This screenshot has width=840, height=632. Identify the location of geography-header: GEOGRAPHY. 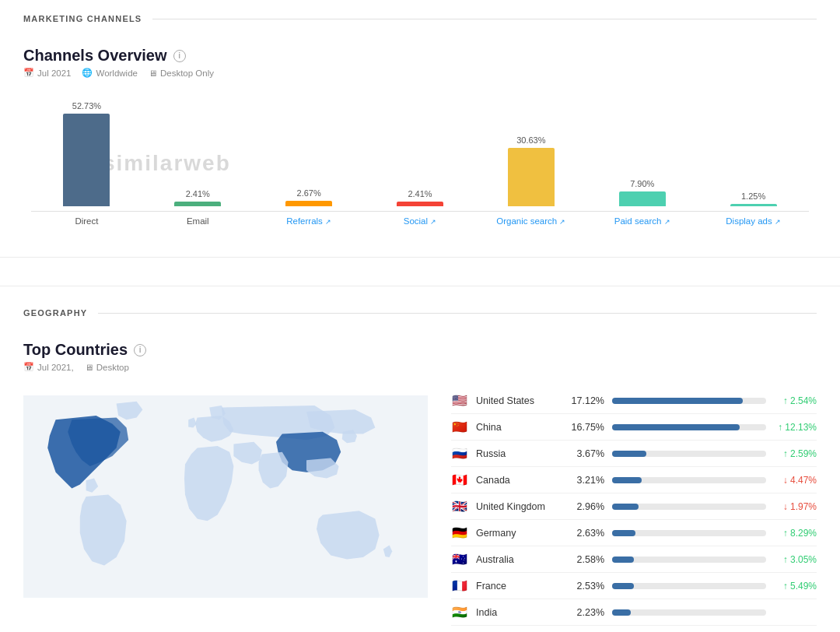
(420, 310).